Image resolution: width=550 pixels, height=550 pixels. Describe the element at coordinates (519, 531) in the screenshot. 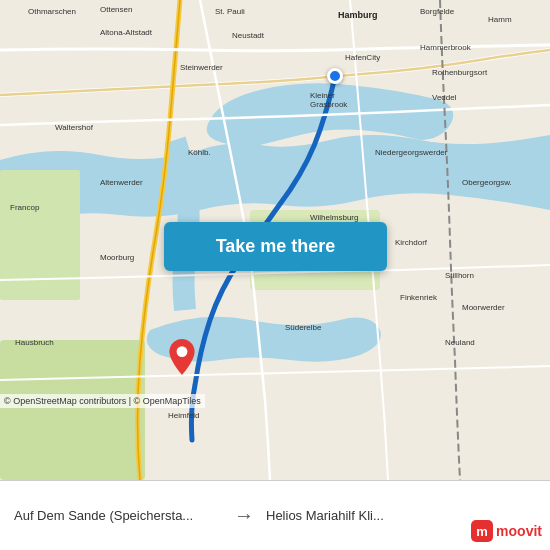

I see `moovit-text: moovit` at that location.